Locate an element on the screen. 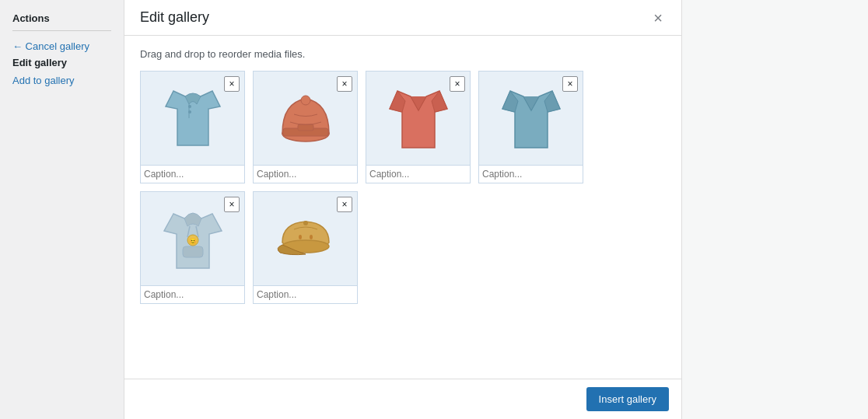 The image size is (868, 419). sidebar-divider is located at coordinates (62, 31).